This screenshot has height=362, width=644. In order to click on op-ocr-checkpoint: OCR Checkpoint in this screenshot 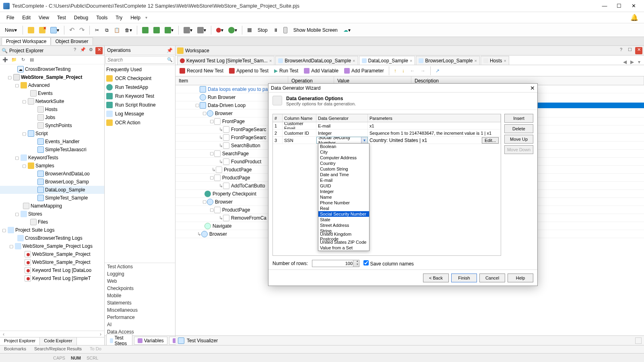, I will do `click(140, 78)`.